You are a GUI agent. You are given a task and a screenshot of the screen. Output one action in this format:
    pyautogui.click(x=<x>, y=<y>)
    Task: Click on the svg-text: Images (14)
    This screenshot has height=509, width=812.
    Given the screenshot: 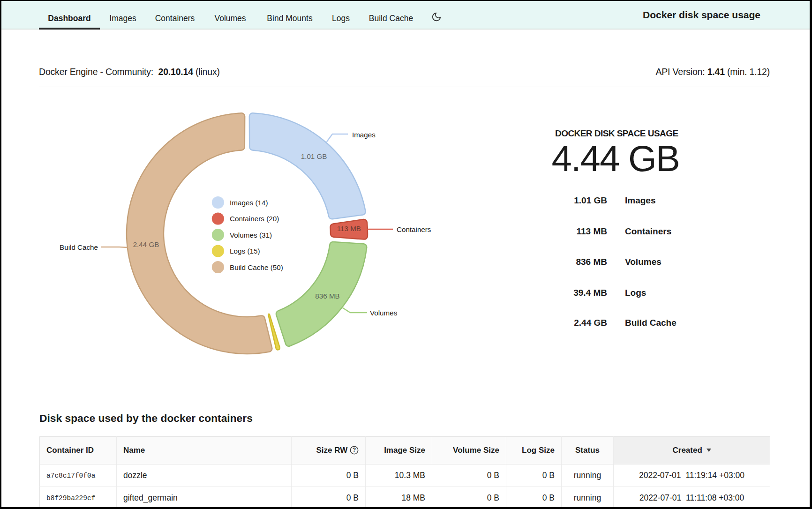 What is the action you would take?
    pyautogui.click(x=249, y=202)
    